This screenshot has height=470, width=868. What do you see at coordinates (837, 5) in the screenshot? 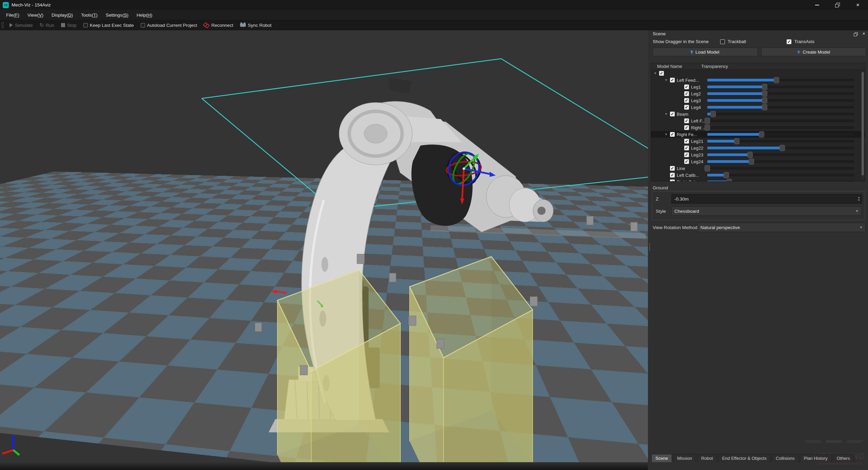
I see `restore-button` at bounding box center [837, 5].